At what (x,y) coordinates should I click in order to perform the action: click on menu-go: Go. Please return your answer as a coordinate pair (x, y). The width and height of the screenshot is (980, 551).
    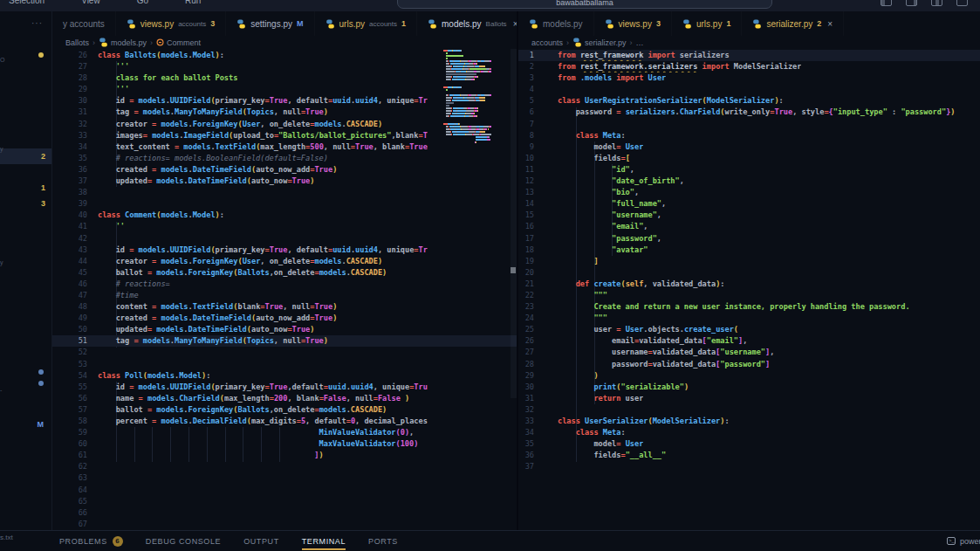
    Looking at the image, I should click on (143, 3).